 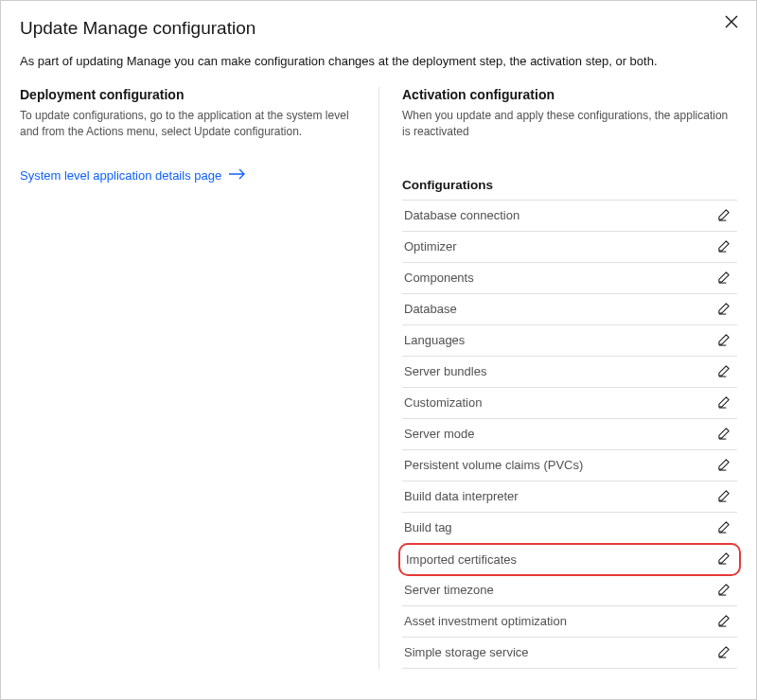 I want to click on config-row: Imported certificates, so click(x=570, y=560).